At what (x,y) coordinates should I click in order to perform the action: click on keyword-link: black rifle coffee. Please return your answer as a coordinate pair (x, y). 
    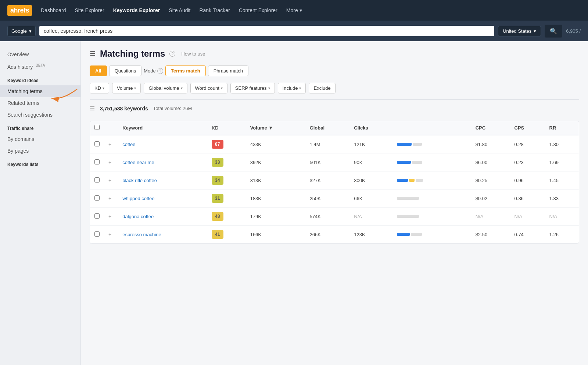
    Looking at the image, I should click on (140, 180).